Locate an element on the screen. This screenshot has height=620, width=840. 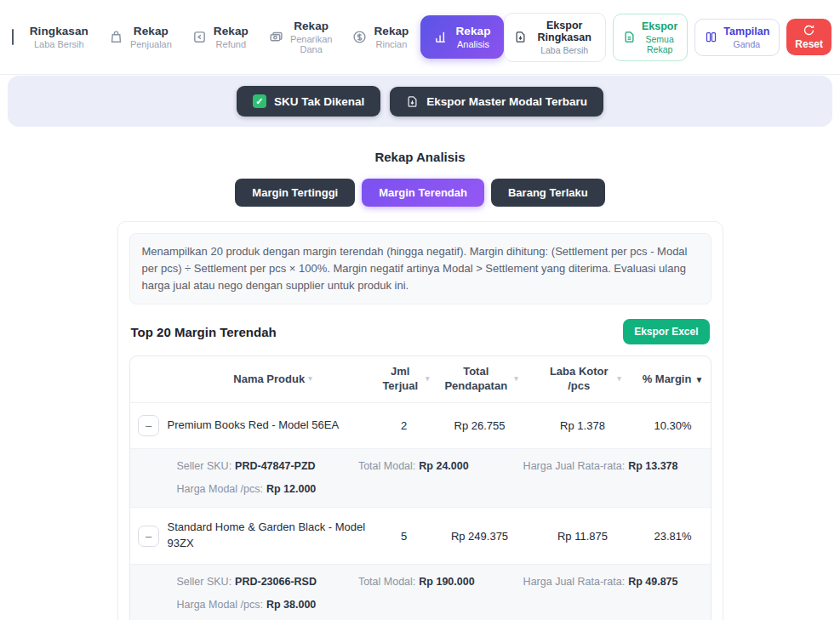
tab-subtitle: Laba Bersih is located at coordinates (60, 44).